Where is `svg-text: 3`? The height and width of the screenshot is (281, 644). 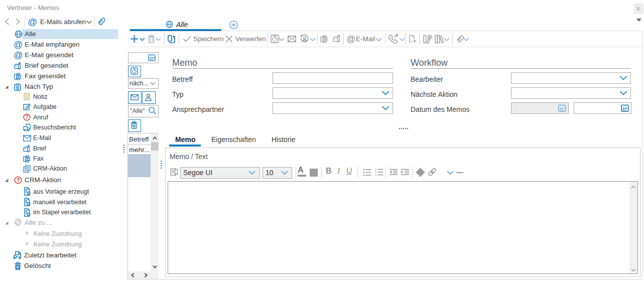 svg-text: 3 is located at coordinates (375, 175).